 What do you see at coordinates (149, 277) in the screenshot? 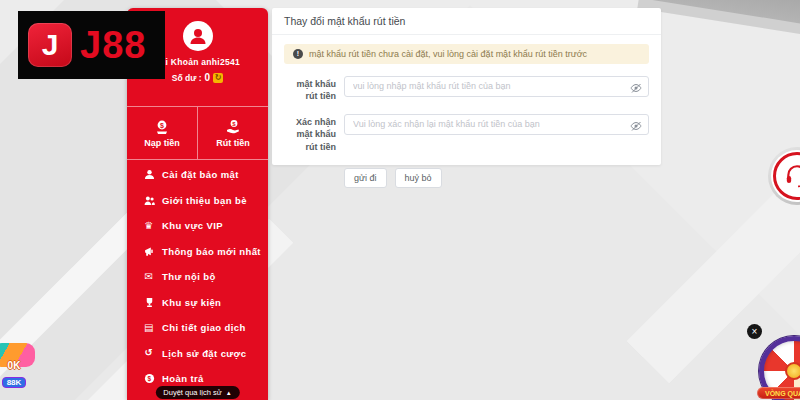
I see `envelope-icon: ✉` at bounding box center [149, 277].